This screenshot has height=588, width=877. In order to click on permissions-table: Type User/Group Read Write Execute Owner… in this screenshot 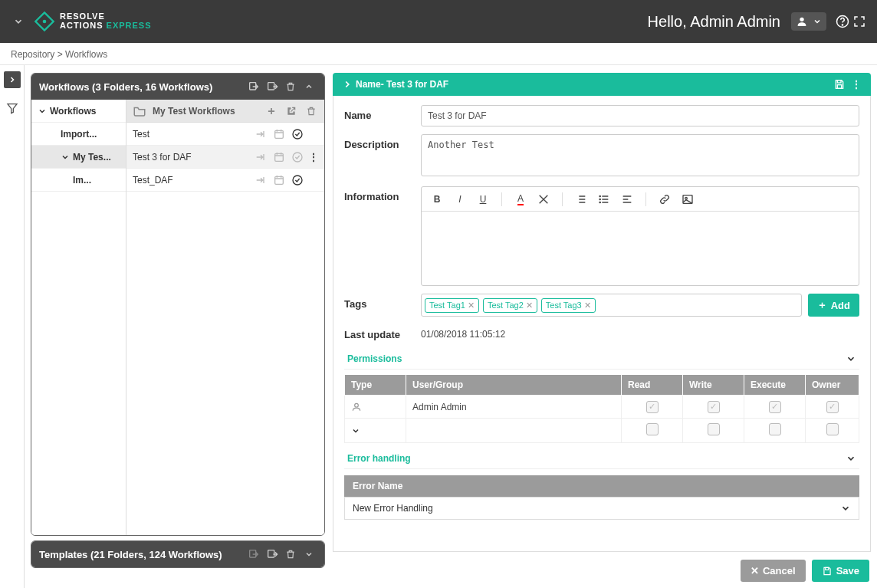, I will do `click(602, 409)`.